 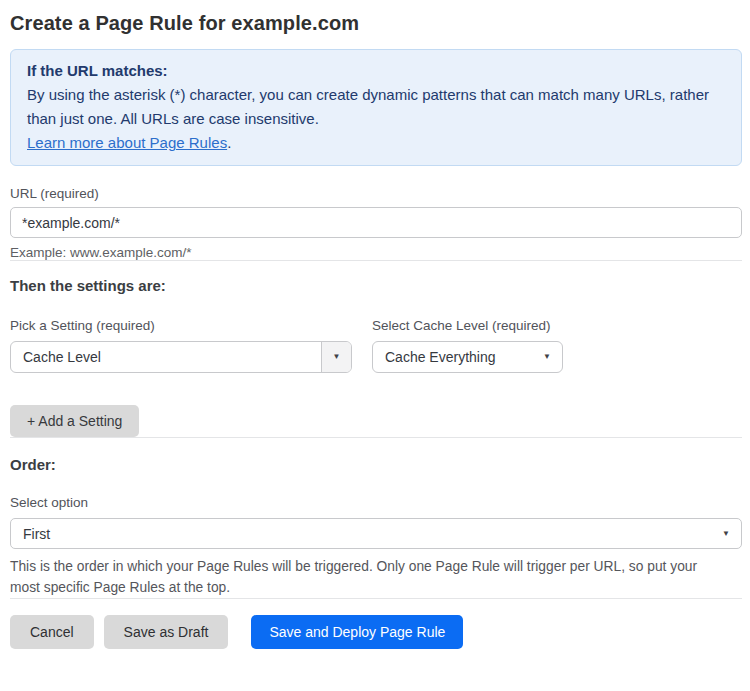 I want to click on settings-row: Pick a Setting (required) Cache Level ▼ …, so click(x=376, y=346).